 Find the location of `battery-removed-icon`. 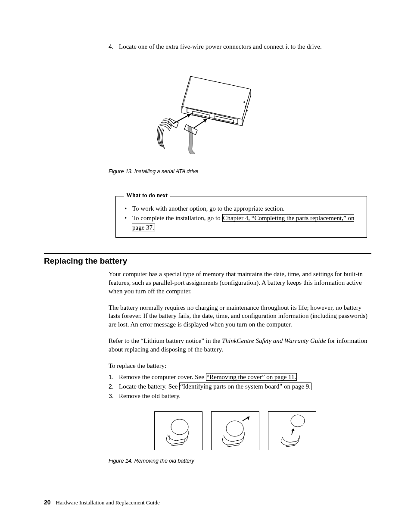

battery-removed-icon is located at coordinates (292, 431).